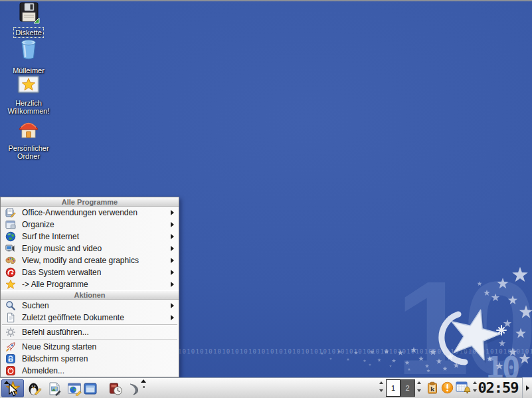 The height and width of the screenshot is (398, 532). Describe the element at coordinates (419, 387) in the screenshot. I see `pager-scroll-right` at that location.